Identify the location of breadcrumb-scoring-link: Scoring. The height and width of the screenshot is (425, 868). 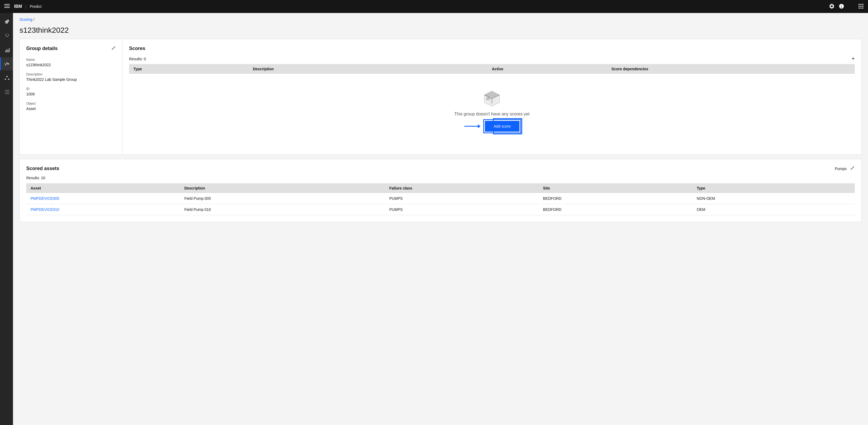
(26, 20).